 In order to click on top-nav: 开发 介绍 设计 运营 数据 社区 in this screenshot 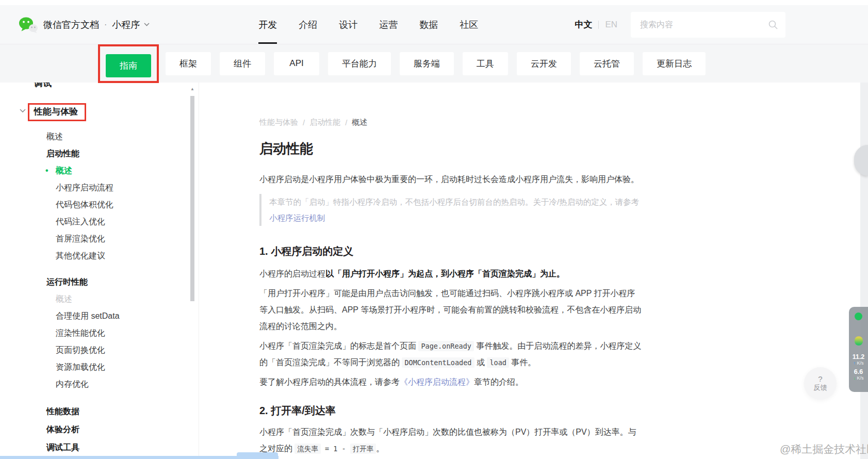, I will do `click(368, 25)`.